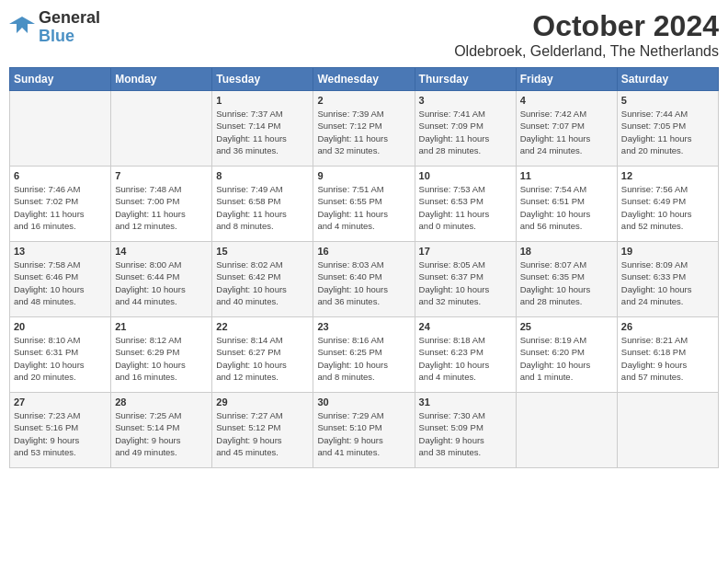 Image resolution: width=728 pixels, height=563 pixels. What do you see at coordinates (364, 129) in the screenshot?
I see `calendar-week-row: 1Sunrise: 7:37 AM Sunset: 7:14 PM Daylig…` at bounding box center [364, 129].